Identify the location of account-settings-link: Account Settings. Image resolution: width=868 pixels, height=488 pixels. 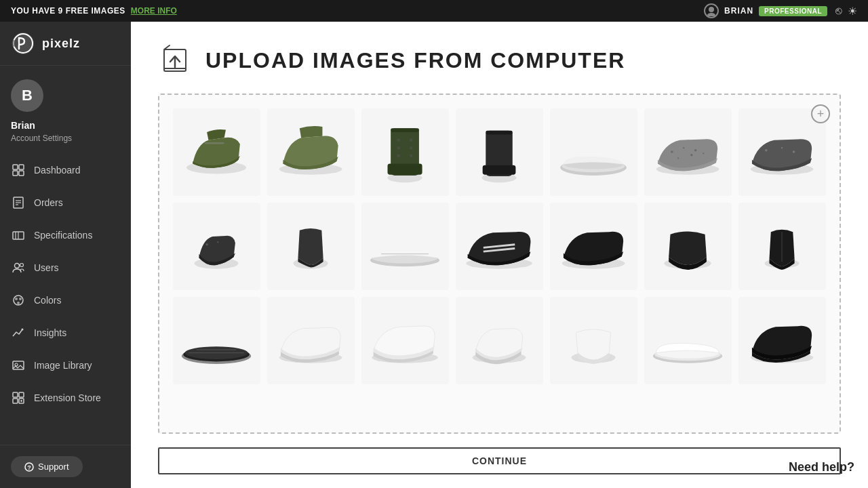
(41, 138).